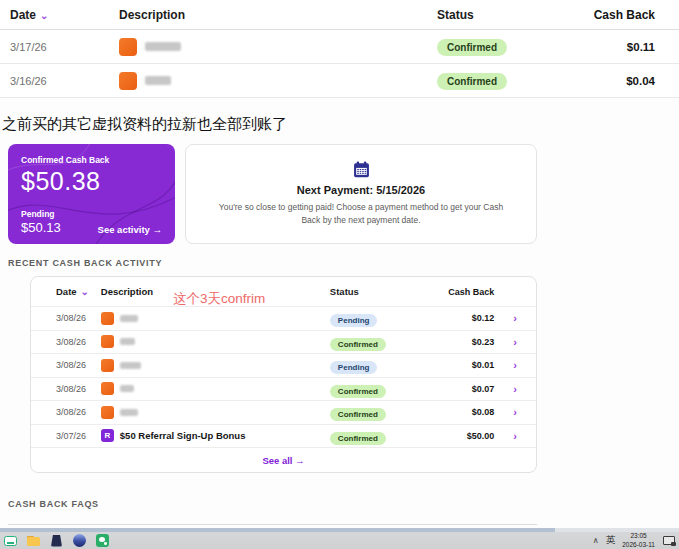 The width and height of the screenshot is (679, 549). Describe the element at coordinates (284, 343) in the screenshot. I see `activity-row: 3/08/26 Confirmed $0.23 ›` at that location.